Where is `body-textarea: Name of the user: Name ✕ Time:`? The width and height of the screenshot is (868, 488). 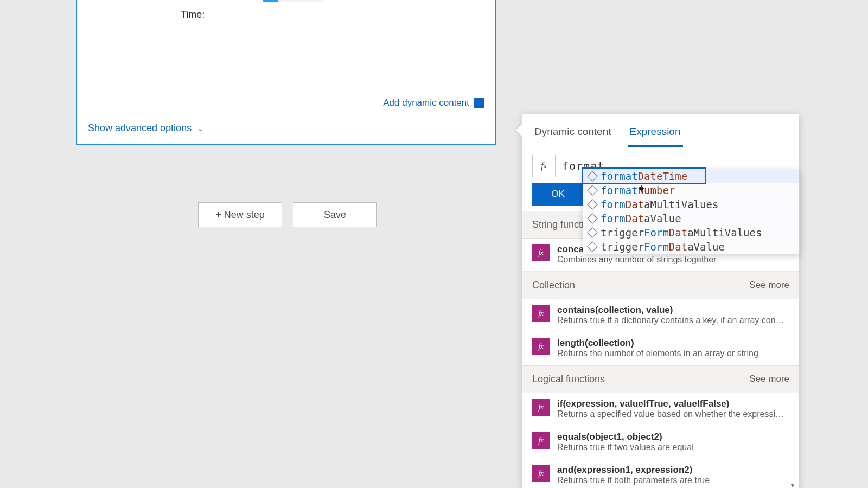 body-textarea: Name of the user: Name ✕ Time: is located at coordinates (329, 47).